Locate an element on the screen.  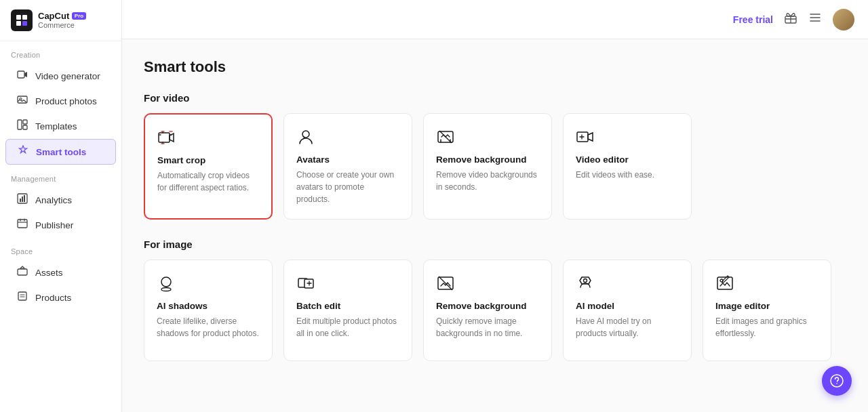
sidebar-item-templates: Templates is located at coordinates (61, 126).